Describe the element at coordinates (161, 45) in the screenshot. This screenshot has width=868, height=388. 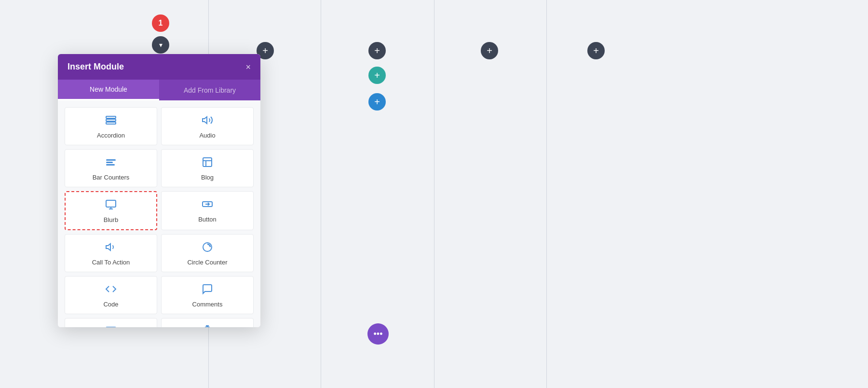
I see `arrow-down-button: ▾` at that location.